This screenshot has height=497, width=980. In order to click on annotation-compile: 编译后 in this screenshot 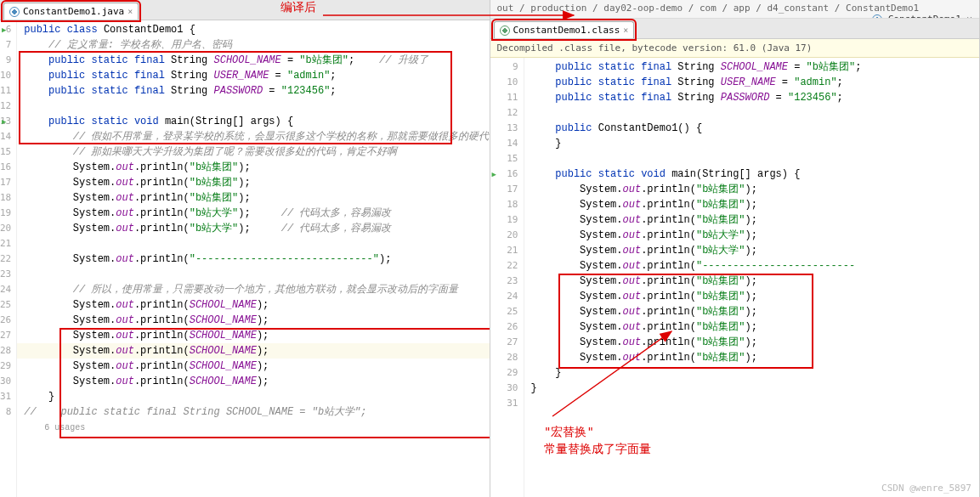, I will do `click(298, 8)`.